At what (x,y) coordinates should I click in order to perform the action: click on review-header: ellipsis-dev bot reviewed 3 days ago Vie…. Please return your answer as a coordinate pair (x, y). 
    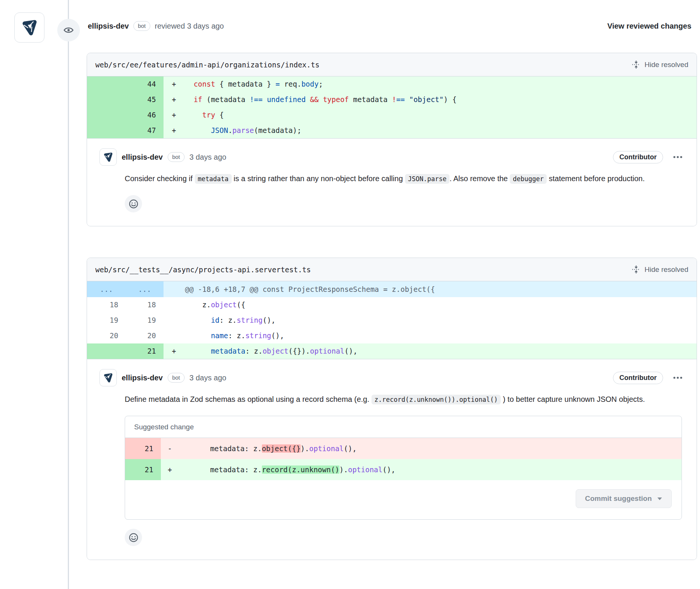
    Looking at the image, I should click on (390, 26).